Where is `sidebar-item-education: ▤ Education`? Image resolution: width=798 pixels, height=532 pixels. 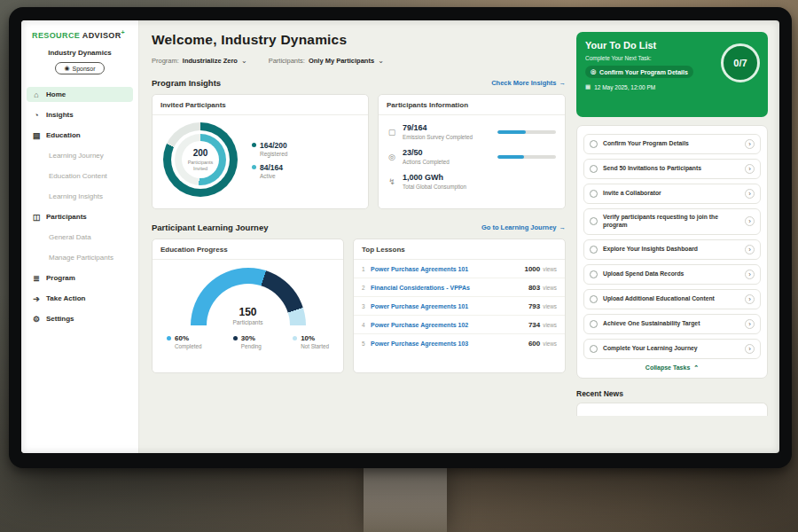
sidebar-item-education: ▤ Education is located at coordinates (80, 135).